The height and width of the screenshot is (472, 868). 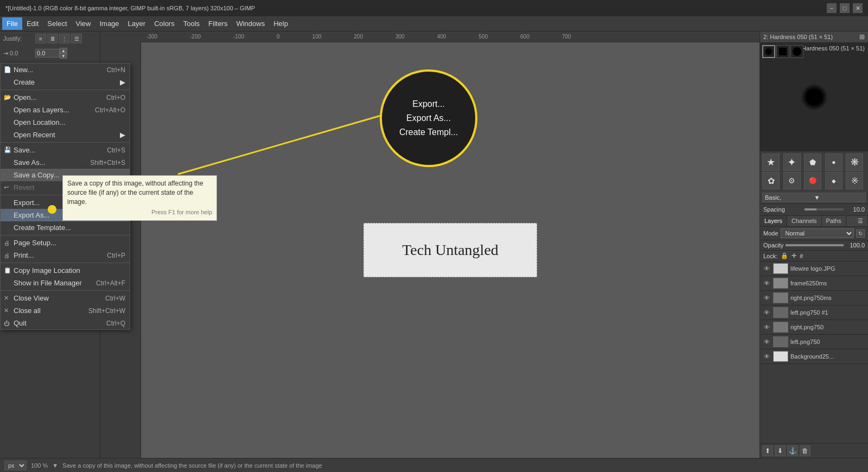 I want to click on spacing-slider, so click(x=824, y=209).